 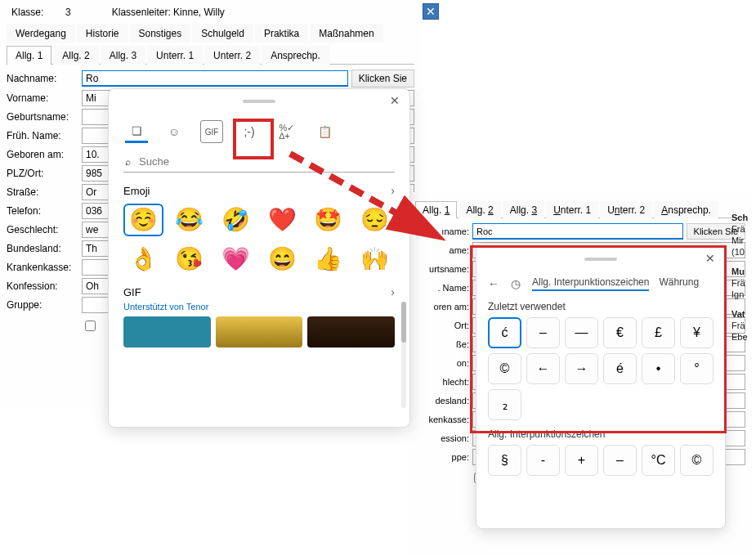 What do you see at coordinates (144, 220) in the screenshot?
I see `emoji-cell: ☺️` at bounding box center [144, 220].